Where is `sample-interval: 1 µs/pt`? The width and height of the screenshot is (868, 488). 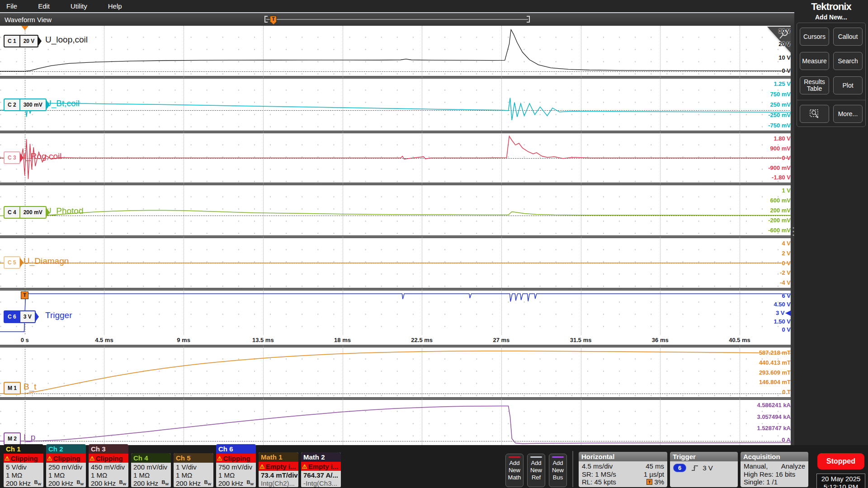
sample-interval: 1 µs/pt is located at coordinates (654, 474).